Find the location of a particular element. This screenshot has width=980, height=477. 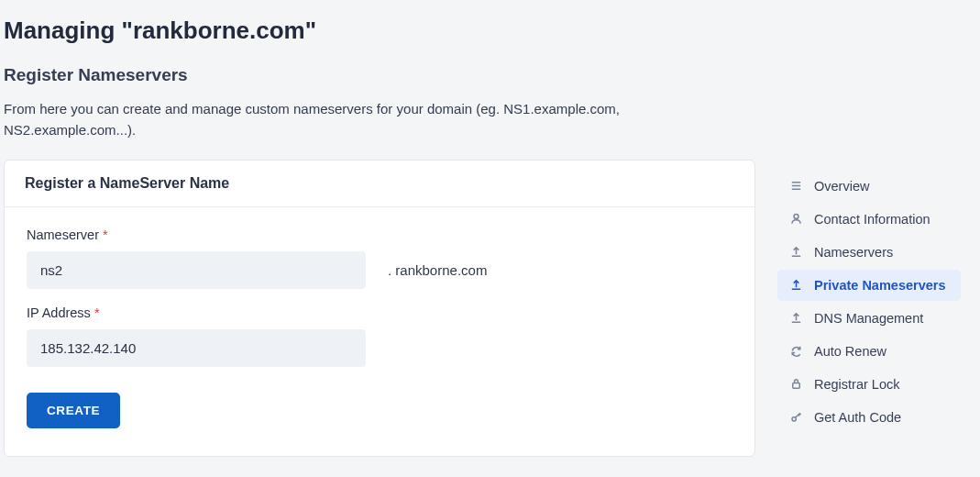

sidebar-item-auto-renew: Auto Renew is located at coordinates (869, 351).